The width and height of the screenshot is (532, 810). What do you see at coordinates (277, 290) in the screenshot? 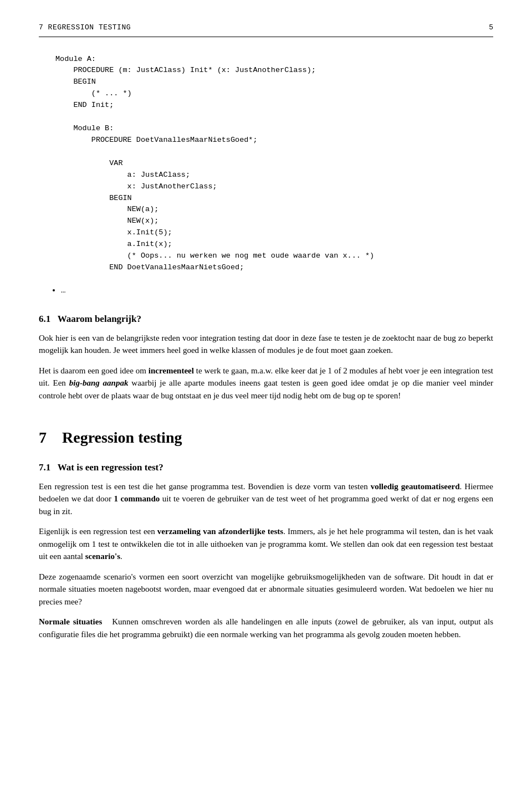
I see `list-item: …` at bounding box center [277, 290].